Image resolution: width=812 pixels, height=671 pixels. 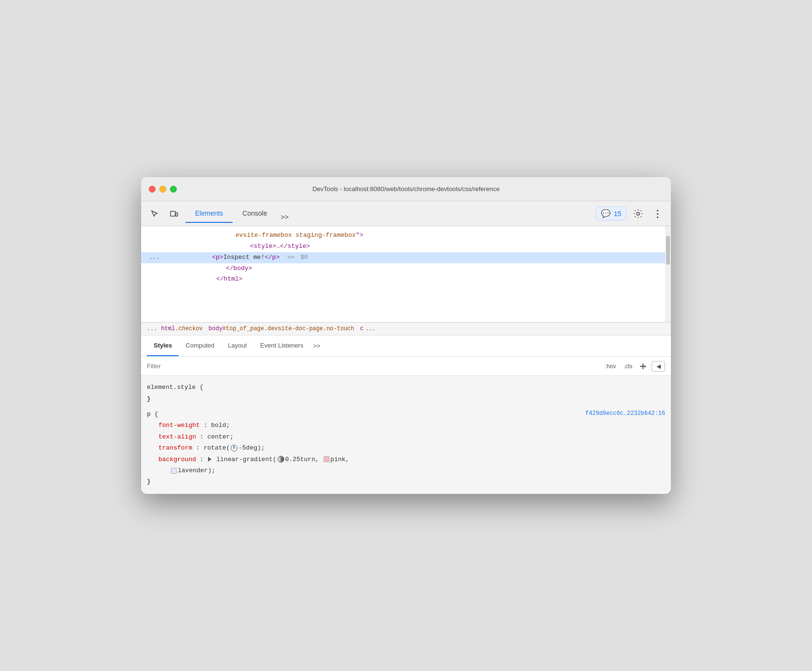 What do you see at coordinates (406, 481) in the screenshot?
I see `p-rule-close: }` at bounding box center [406, 481].